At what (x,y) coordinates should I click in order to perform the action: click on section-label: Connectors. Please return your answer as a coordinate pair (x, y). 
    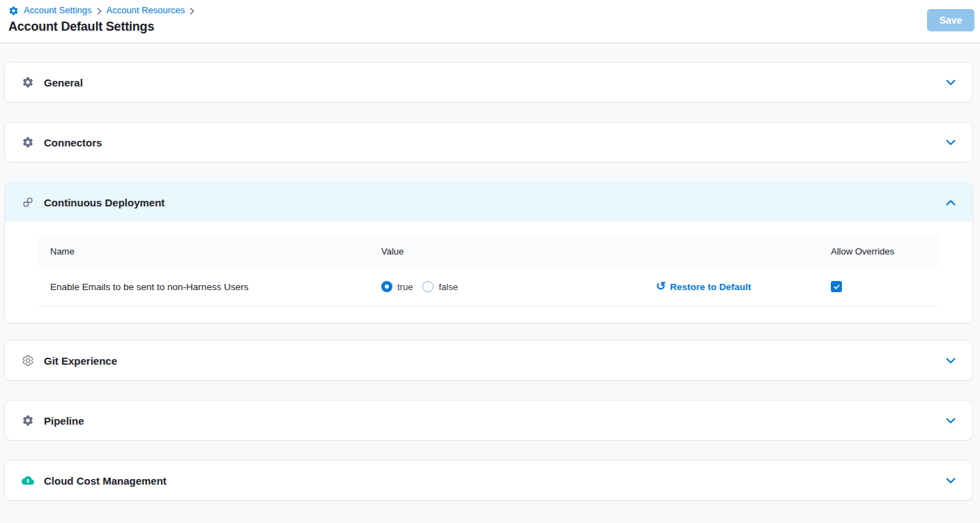
    Looking at the image, I should click on (72, 142).